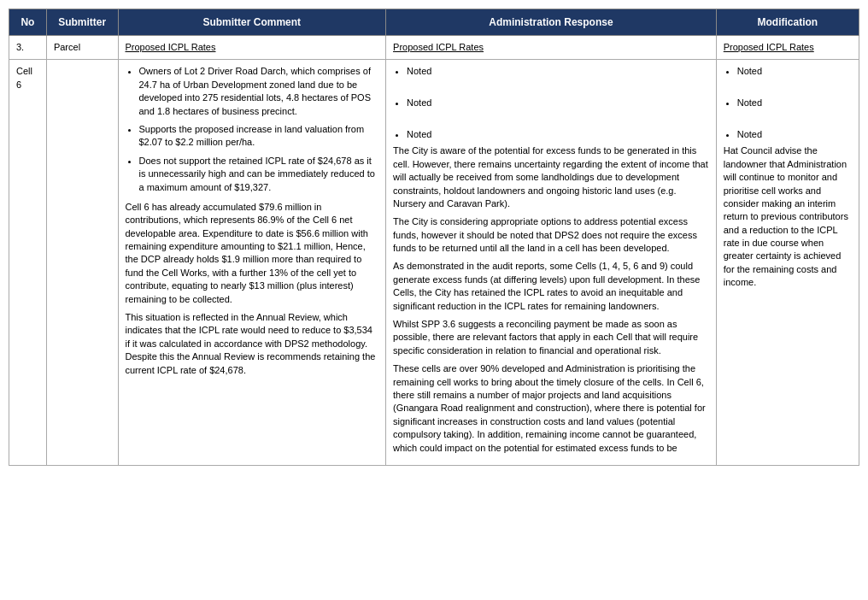 The height and width of the screenshot is (600, 868). Describe the element at coordinates (252, 48) in the screenshot. I see `cell-comment-heading: Proposed ICPL Rates` at that location.